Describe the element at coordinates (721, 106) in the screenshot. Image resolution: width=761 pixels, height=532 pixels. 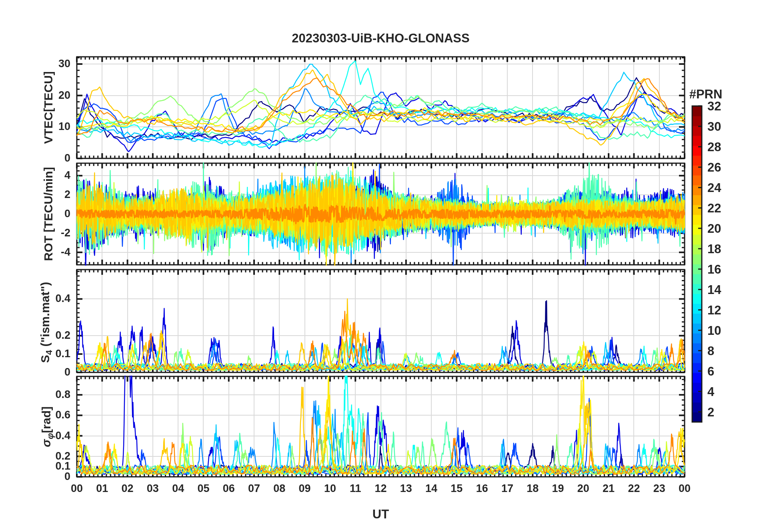
I see `colorbar-tick-label: 32` at that location.